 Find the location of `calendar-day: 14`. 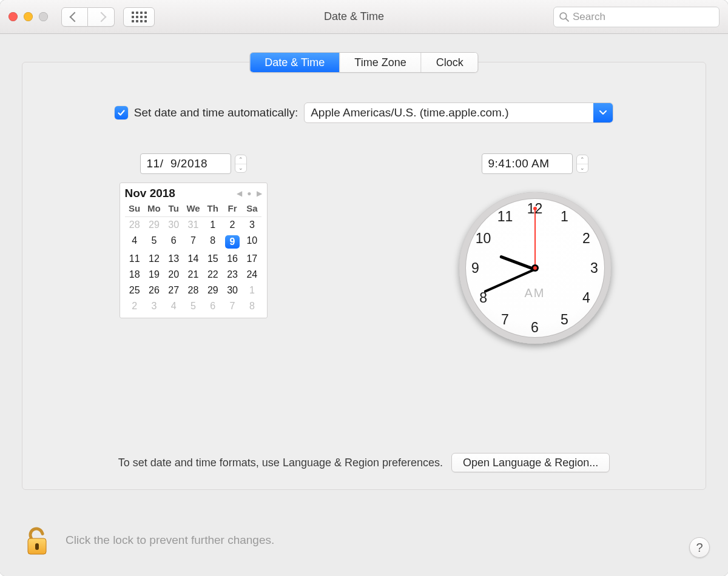

calendar-day: 14 is located at coordinates (193, 259).